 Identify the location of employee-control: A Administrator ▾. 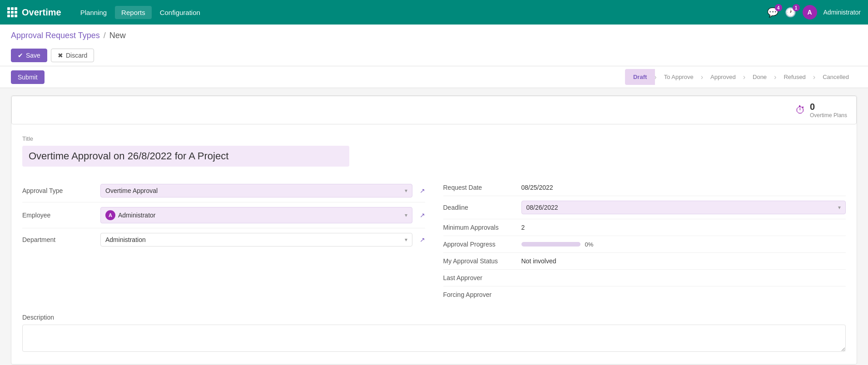
(256, 215).